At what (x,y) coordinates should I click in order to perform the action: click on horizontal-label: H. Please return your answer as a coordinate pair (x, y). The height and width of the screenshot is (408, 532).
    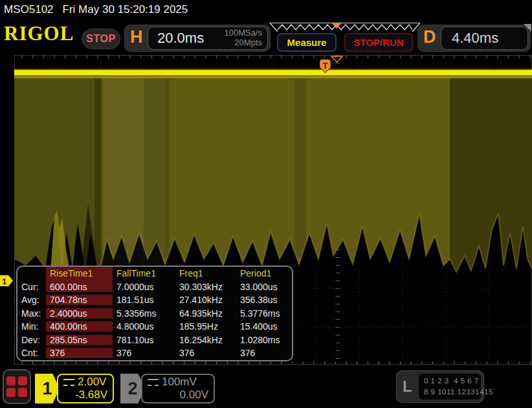
    Looking at the image, I should click on (137, 38).